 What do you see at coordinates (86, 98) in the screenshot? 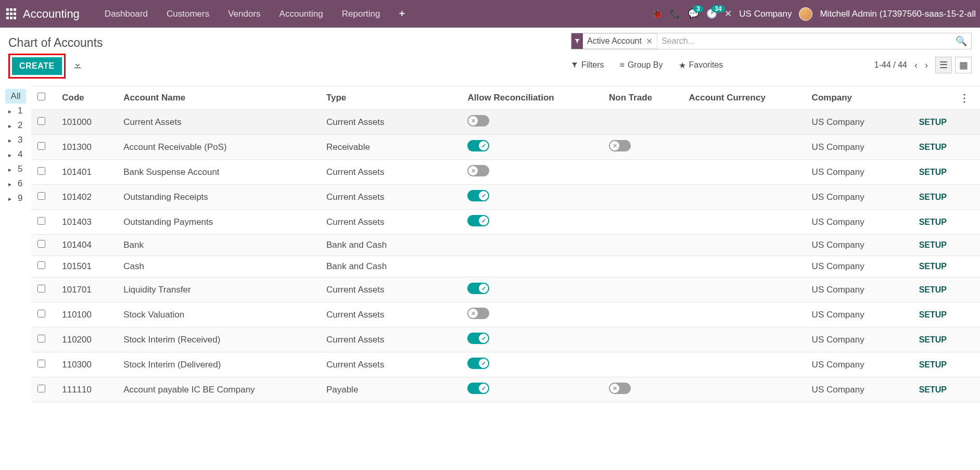
I see `col-code: Code` at bounding box center [86, 98].